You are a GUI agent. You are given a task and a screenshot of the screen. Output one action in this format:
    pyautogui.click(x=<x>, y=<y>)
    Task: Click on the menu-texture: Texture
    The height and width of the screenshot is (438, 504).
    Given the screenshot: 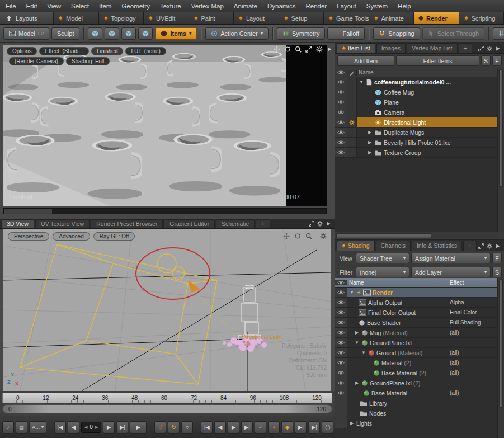 What is the action you would take?
    pyautogui.click(x=171, y=6)
    